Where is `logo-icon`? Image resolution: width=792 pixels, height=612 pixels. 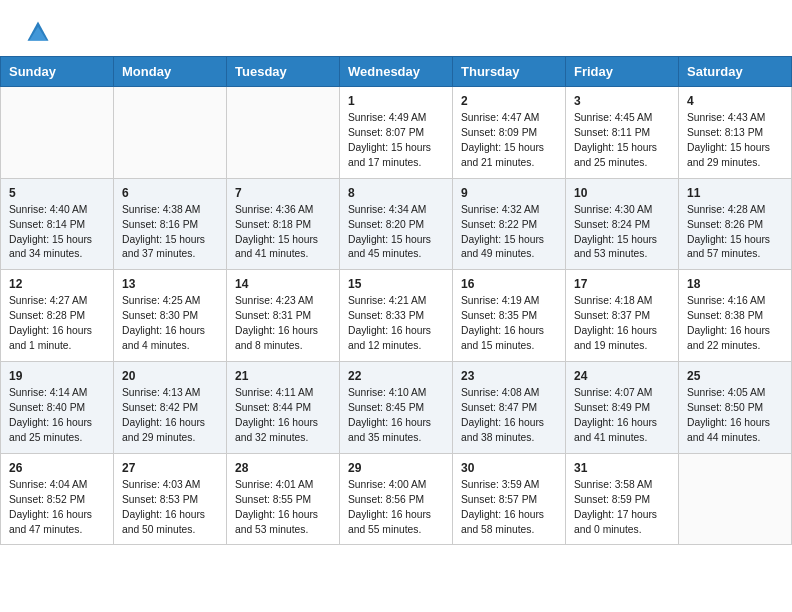 logo-icon is located at coordinates (38, 32).